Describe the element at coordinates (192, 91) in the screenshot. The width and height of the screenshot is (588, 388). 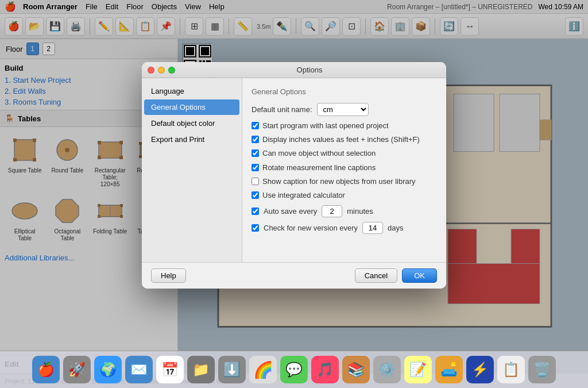
I see `nav-language: Language` at that location.